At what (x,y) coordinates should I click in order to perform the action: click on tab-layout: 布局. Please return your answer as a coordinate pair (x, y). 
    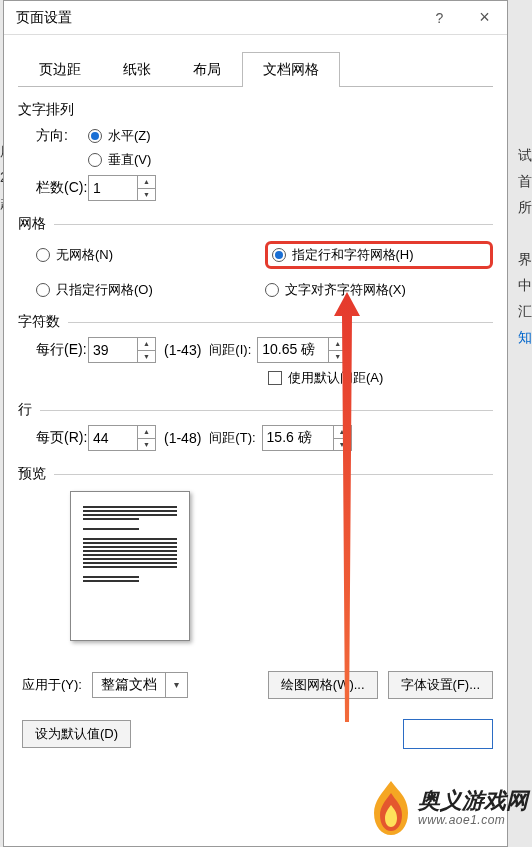
    Looking at the image, I should click on (207, 70).